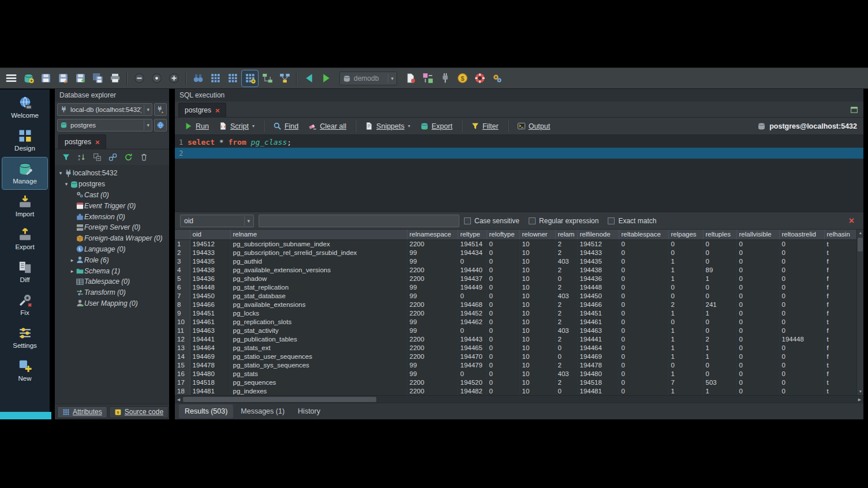 This screenshot has height=488, width=868. What do you see at coordinates (160, 110) in the screenshot?
I see `edit-connection-button` at bounding box center [160, 110].